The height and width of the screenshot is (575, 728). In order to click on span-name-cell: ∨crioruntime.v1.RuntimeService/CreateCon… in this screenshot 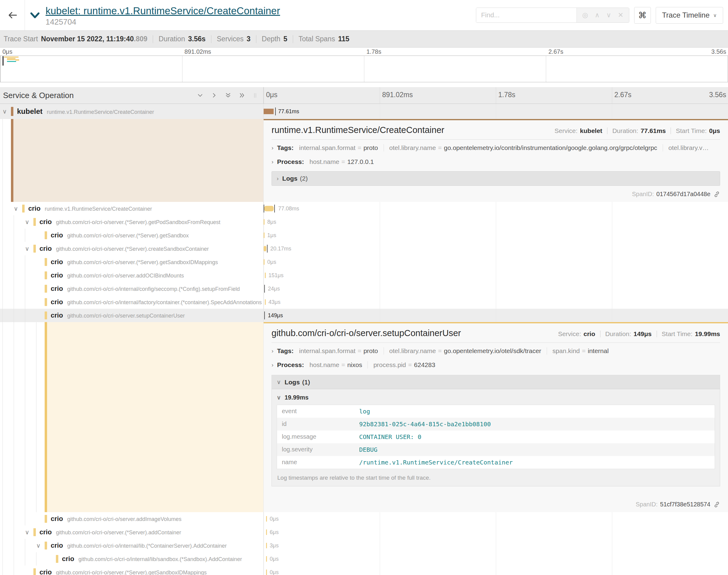, I will do `click(132, 209)`.